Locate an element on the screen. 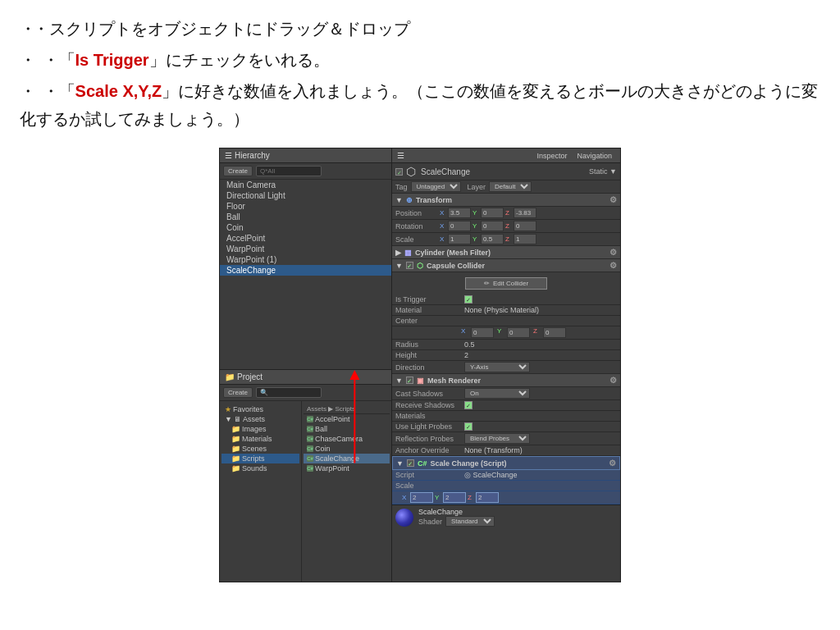 The image size is (840, 630). receive-shadows-checkbox: ✓ is located at coordinates (468, 405).